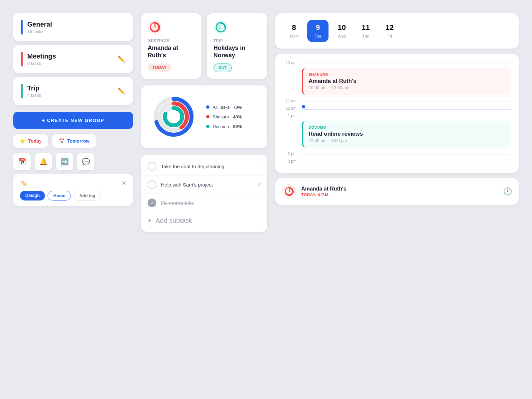  Describe the element at coordinates (33, 196) in the screenshot. I see `tag-design: Design` at that location.